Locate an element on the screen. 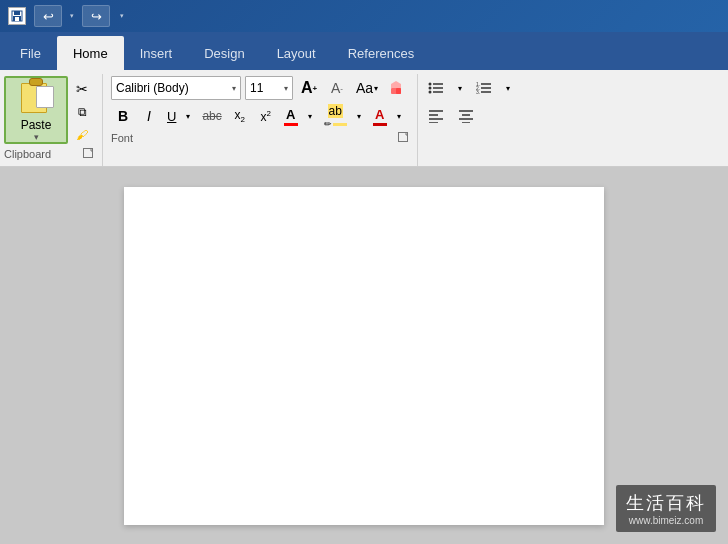  format-painter-button: 🖌 is located at coordinates (82, 135).